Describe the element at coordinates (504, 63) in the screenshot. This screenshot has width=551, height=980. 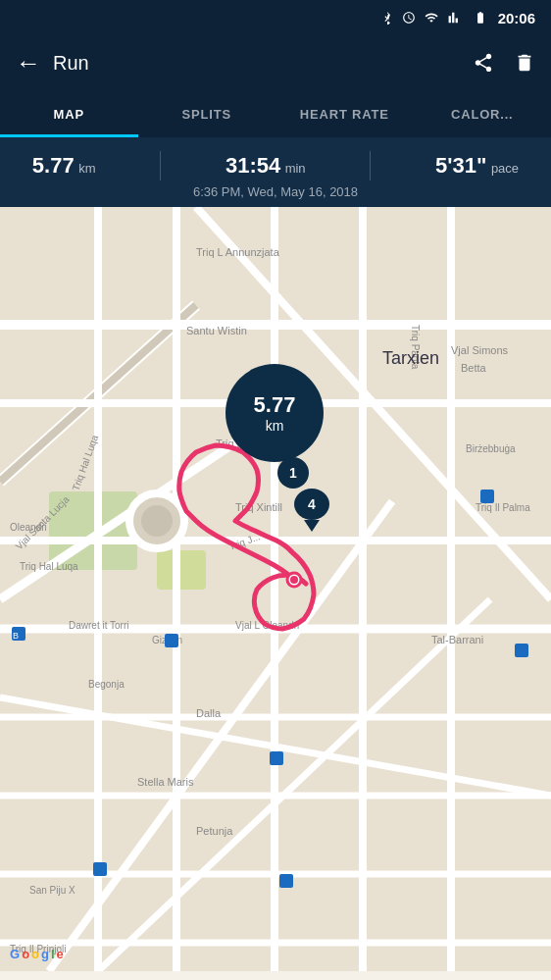
I see `header-actions` at that location.